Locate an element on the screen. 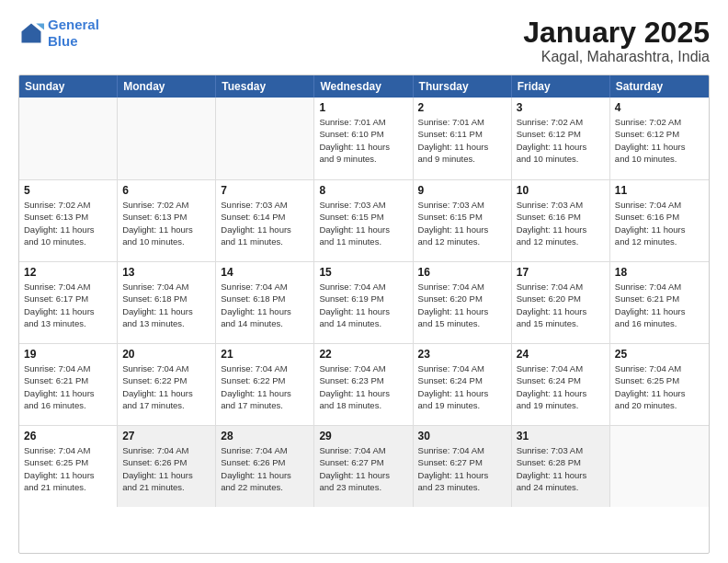 The image size is (728, 563). day-number: 15 is located at coordinates (363, 272).